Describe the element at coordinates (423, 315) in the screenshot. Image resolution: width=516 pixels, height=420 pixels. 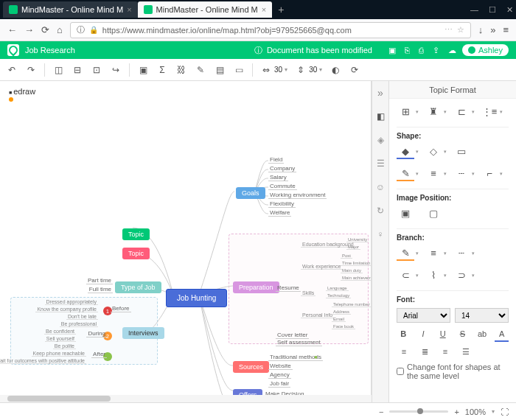
I see `font-family-select: Arial` at that location.